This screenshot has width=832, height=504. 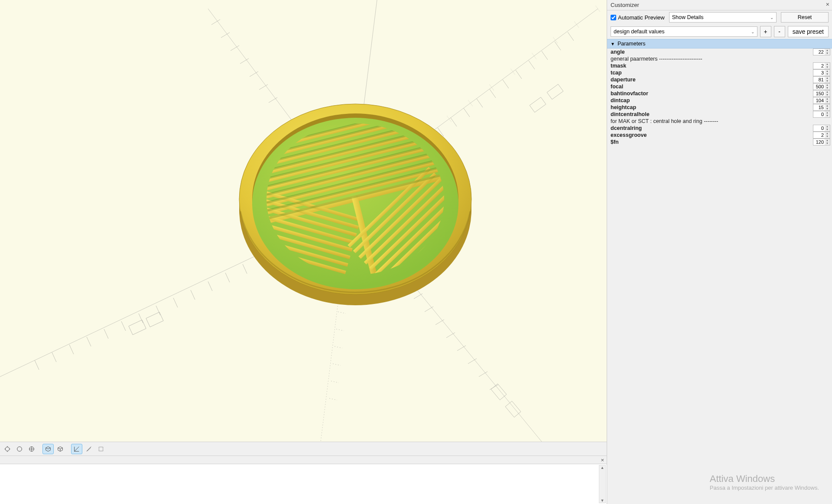 I want to click on reset-button: Reset, so click(x=805, y=17).